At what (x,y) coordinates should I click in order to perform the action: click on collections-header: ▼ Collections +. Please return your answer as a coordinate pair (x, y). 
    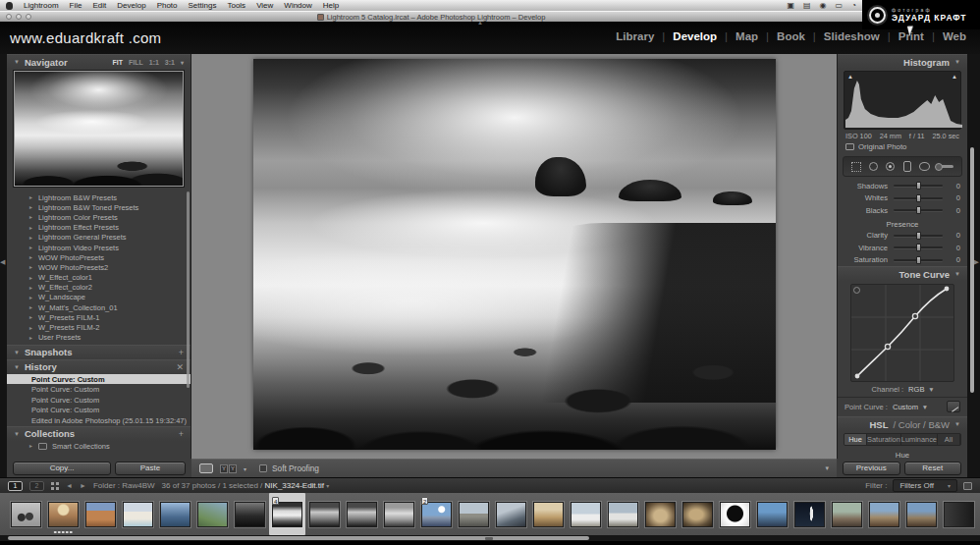
    Looking at the image, I should click on (98, 434).